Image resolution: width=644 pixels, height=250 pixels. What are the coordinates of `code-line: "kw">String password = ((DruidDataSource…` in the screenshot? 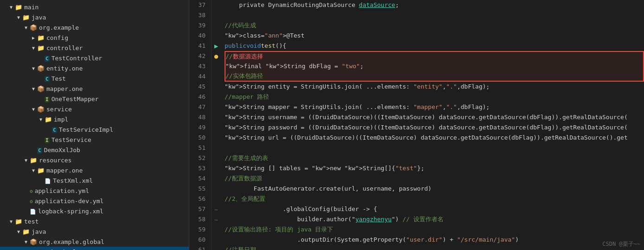 It's located at (434, 128).